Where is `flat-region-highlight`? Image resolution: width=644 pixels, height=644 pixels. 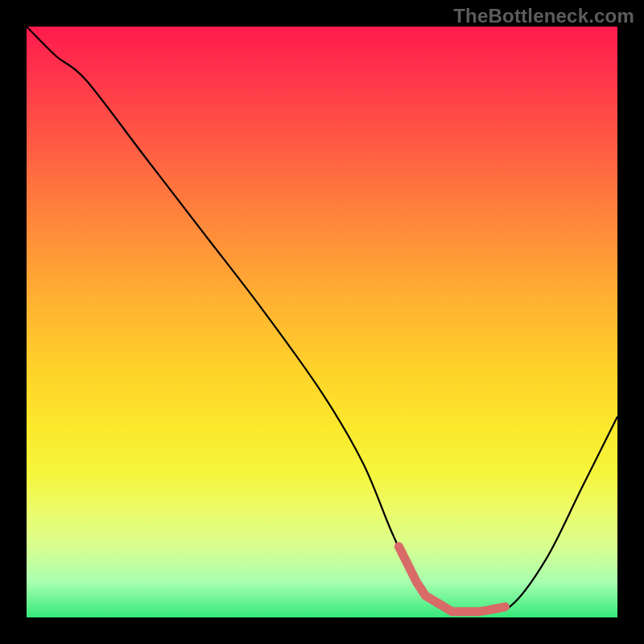
flat-region-highlight is located at coordinates (452, 580).